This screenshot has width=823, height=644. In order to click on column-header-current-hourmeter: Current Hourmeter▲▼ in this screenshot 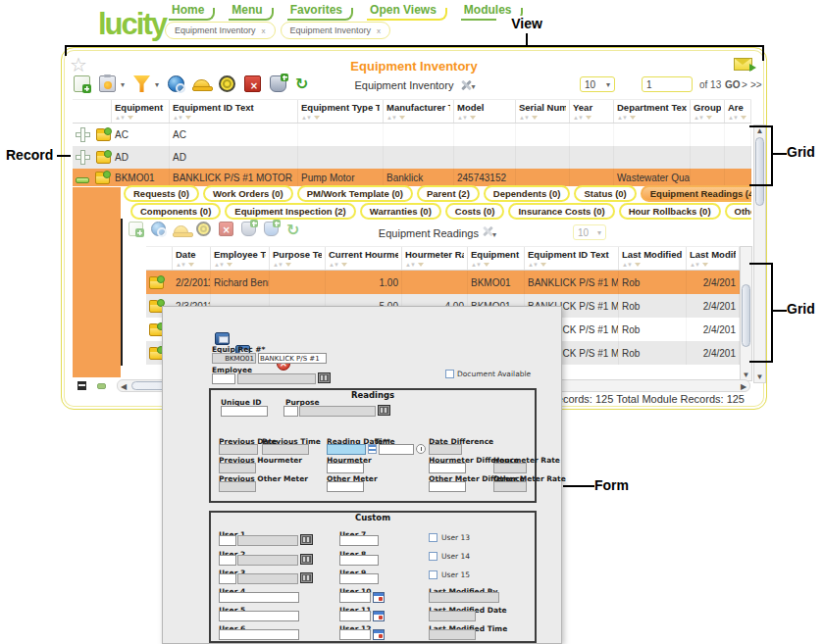, I will do `click(364, 259)`.